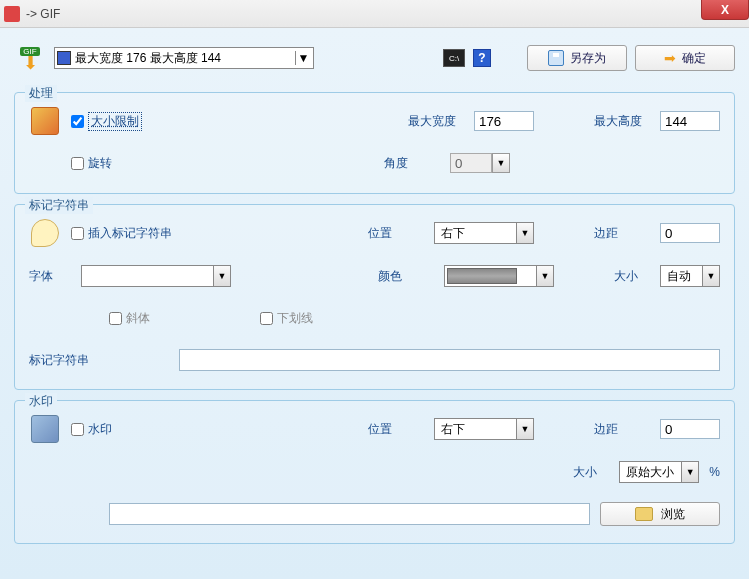 Image resolution: width=749 pixels, height=579 pixels. What do you see at coordinates (484, 233) in the screenshot?
I see `mark-position-select: 右下 ▼` at bounding box center [484, 233].